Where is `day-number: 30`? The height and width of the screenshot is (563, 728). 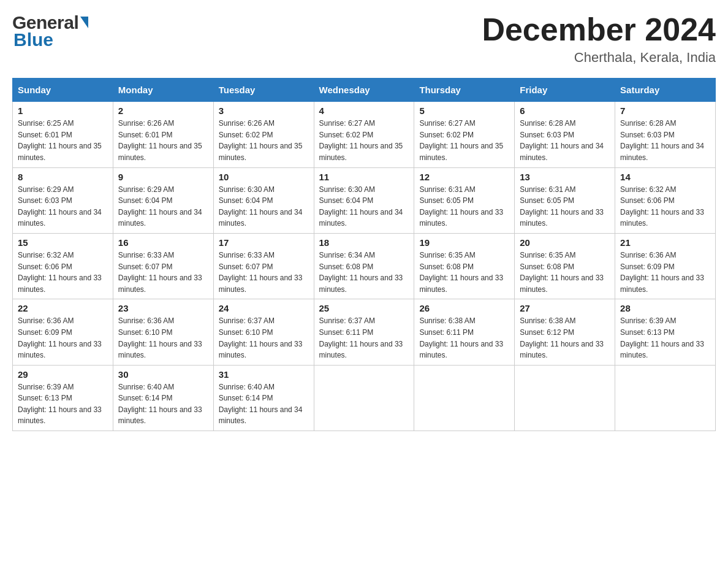
day-number: 30 is located at coordinates (163, 374).